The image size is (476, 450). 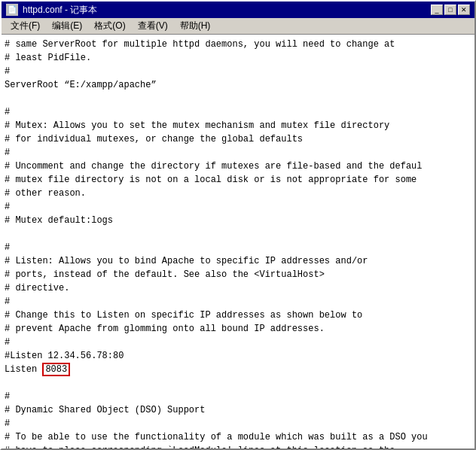 What do you see at coordinates (450, 10) in the screenshot?
I see `maximize-button: □` at bounding box center [450, 10].